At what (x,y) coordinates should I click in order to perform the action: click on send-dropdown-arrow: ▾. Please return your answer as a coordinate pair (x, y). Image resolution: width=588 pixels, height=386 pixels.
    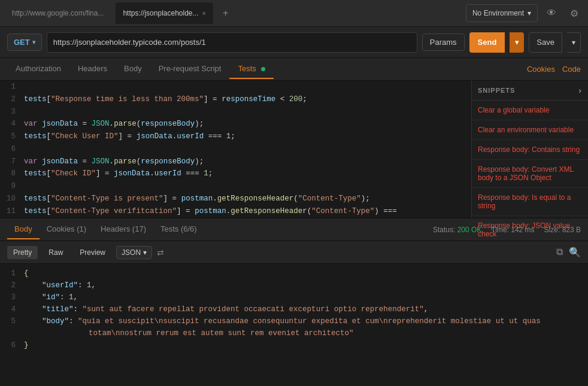
    Looking at the image, I should click on (517, 42).